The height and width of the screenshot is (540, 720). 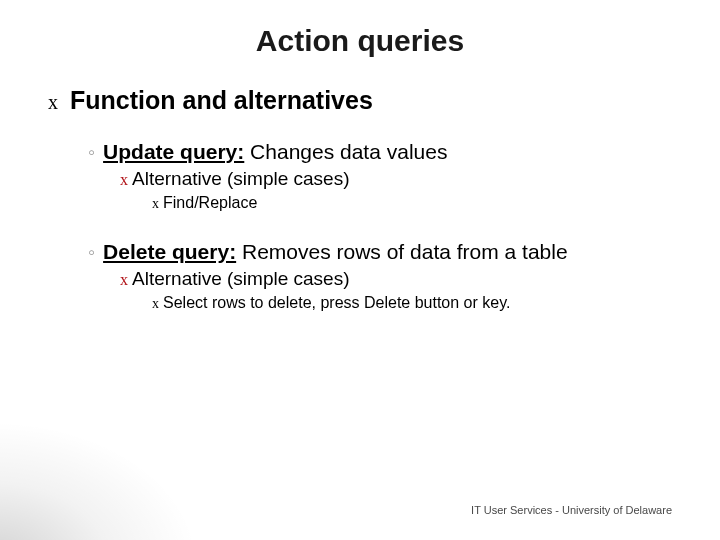 What do you see at coordinates (360, 276) in the screenshot?
I see `section-delete: ◦ Delete query: Removes rows of data fro…` at bounding box center [360, 276].